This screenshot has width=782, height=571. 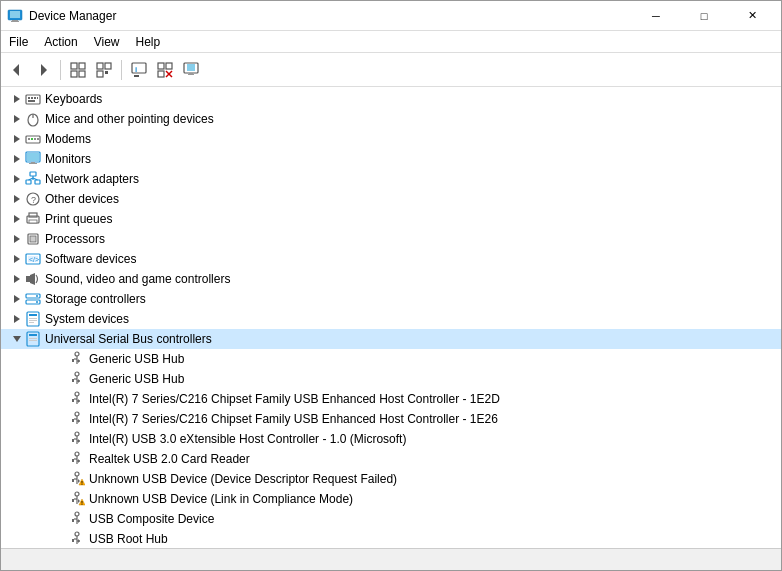 What do you see at coordinates (75, 239) in the screenshot?
I see `tree-item-label: Processors` at bounding box center [75, 239].